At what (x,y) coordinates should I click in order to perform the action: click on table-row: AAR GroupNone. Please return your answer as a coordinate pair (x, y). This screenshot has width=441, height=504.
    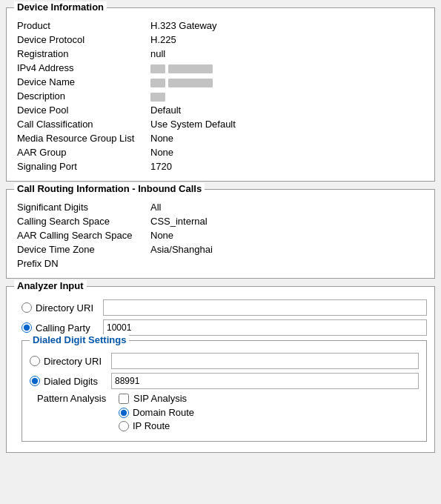
    Looking at the image, I should click on (221, 153).